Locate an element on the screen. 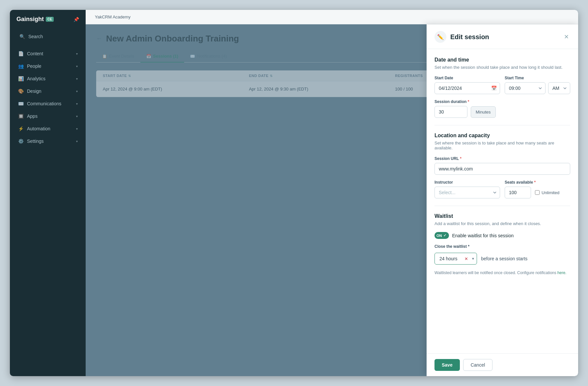  seats-row: Unlimited is located at coordinates (538, 193).